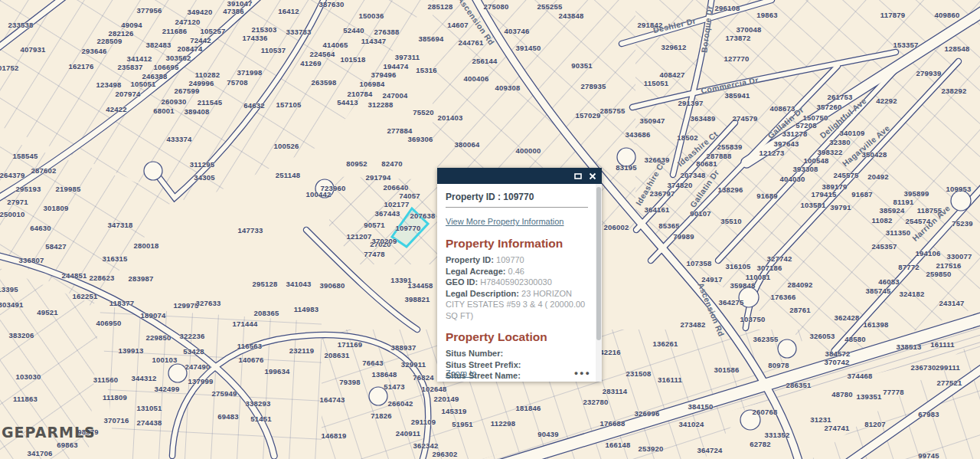 Image resolution: width=980 pixels, height=459 pixels. I want to click on property-information-heading: Property Information, so click(517, 244).